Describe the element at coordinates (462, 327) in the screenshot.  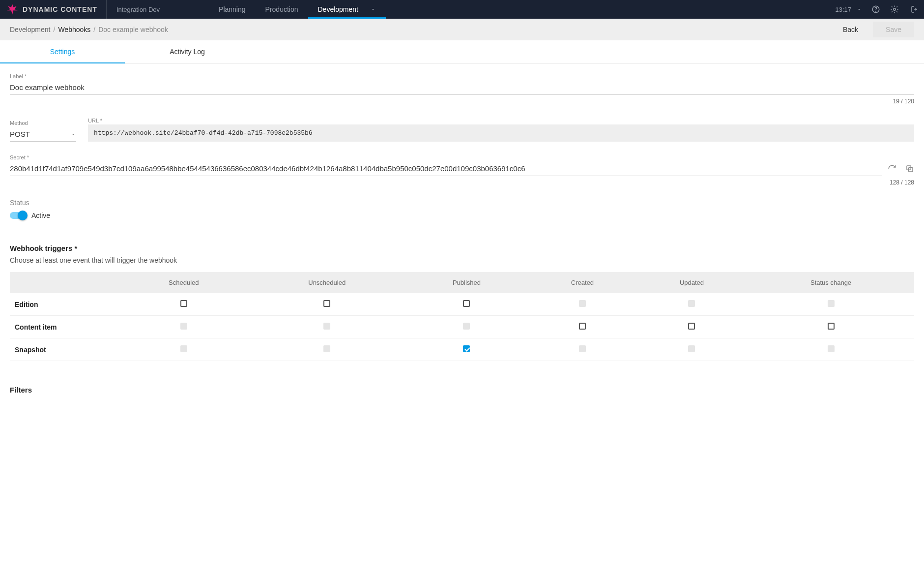
I see `table-row: Content item` at that location.